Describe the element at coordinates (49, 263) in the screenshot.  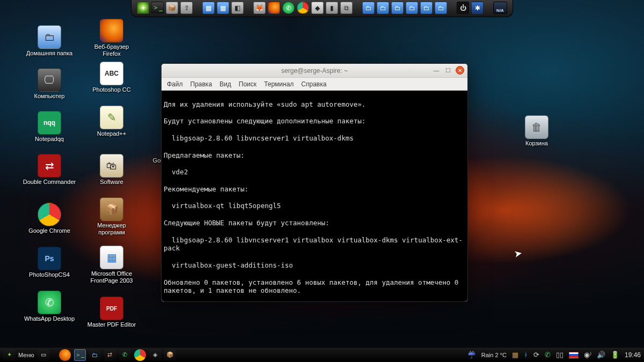
I see `icon-photoshopcs4: Ps PhotoShopCS4` at that location.